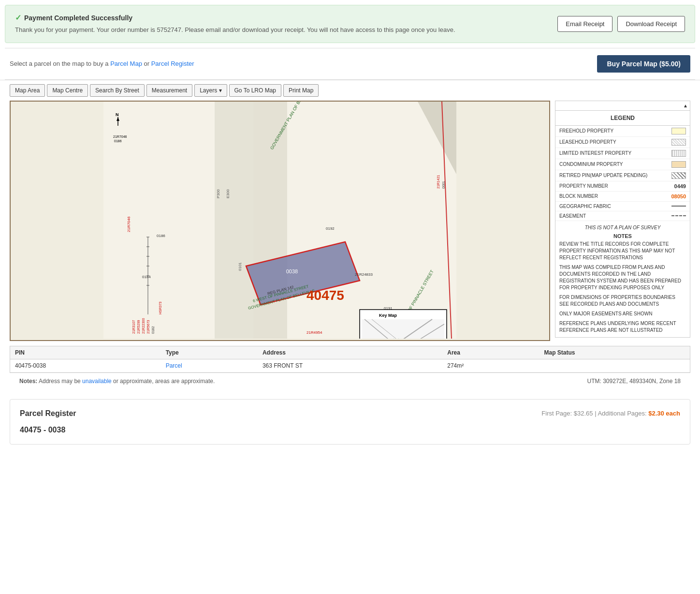 This screenshot has height=594, width=700. What do you see at coordinates (117, 115) in the screenshot?
I see `svg-text: N` at bounding box center [117, 115].